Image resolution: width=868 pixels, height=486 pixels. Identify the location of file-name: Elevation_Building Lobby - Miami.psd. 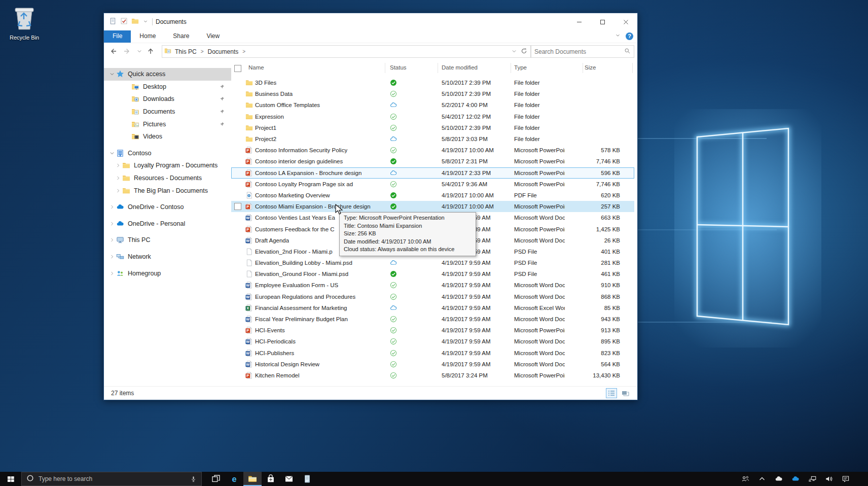
(304, 263).